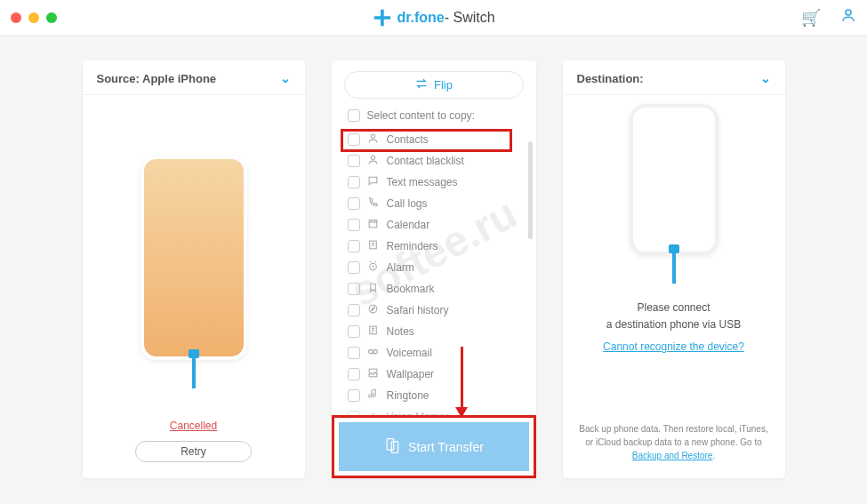 The height and width of the screenshot is (504, 867). What do you see at coordinates (434, 85) in the screenshot?
I see `flip-button: Flip` at bounding box center [434, 85].